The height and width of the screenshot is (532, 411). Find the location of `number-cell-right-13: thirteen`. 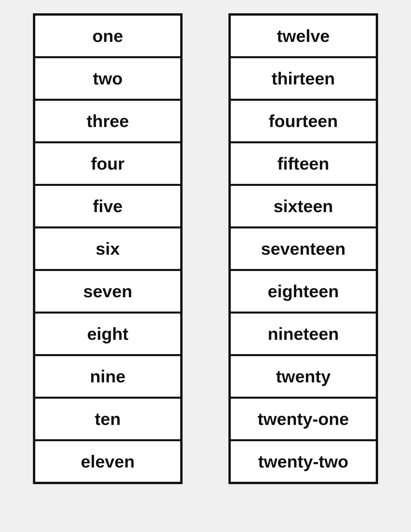

number-cell-right-13: thirteen is located at coordinates (303, 78).